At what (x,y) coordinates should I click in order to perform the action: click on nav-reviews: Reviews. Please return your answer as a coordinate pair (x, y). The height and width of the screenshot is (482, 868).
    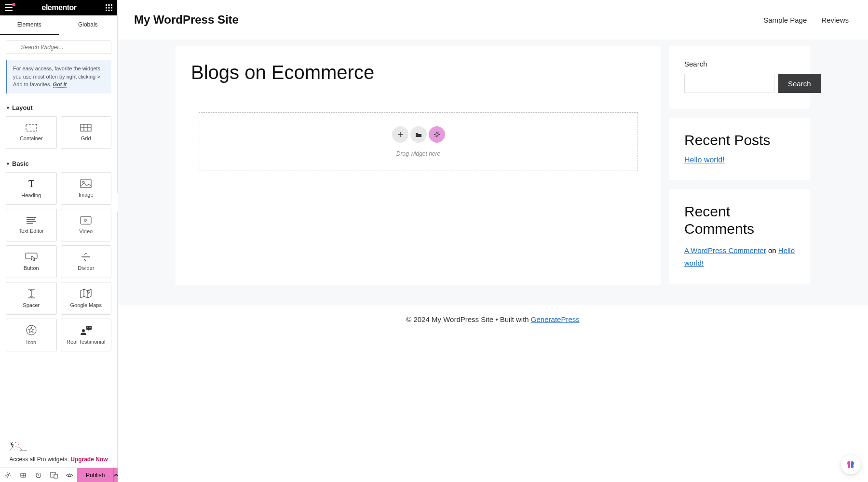
    Looking at the image, I should click on (835, 20).